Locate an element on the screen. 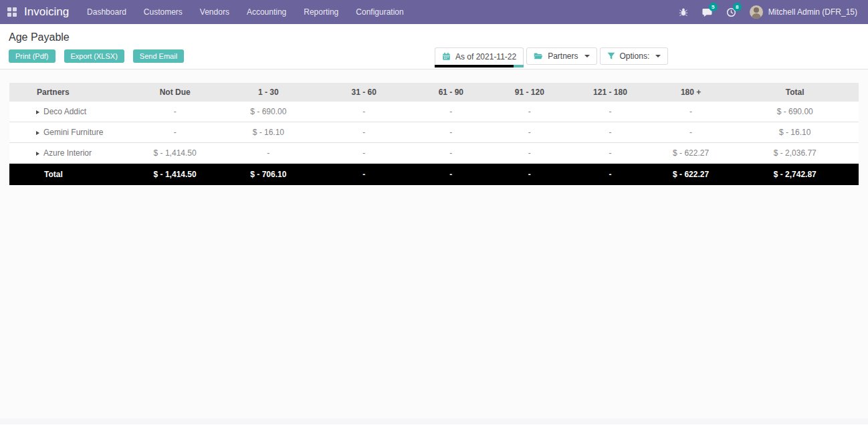  date-filter-label: As of 2021-11-22 is located at coordinates (485, 57).